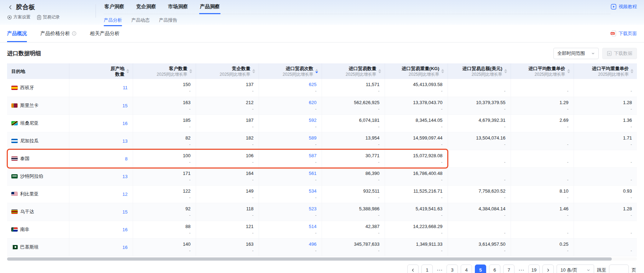 This screenshot has width=644, height=273. What do you see at coordinates (55, 34) in the screenshot?
I see `tab-label: 产品价格分析` at bounding box center [55, 34].